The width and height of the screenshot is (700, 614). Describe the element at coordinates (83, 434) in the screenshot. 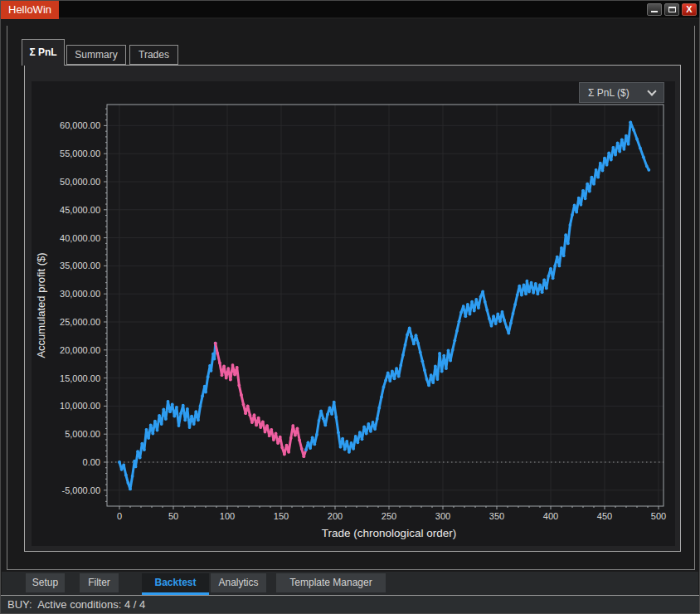

I see `y-tick-label: 5,000.00` at that location.